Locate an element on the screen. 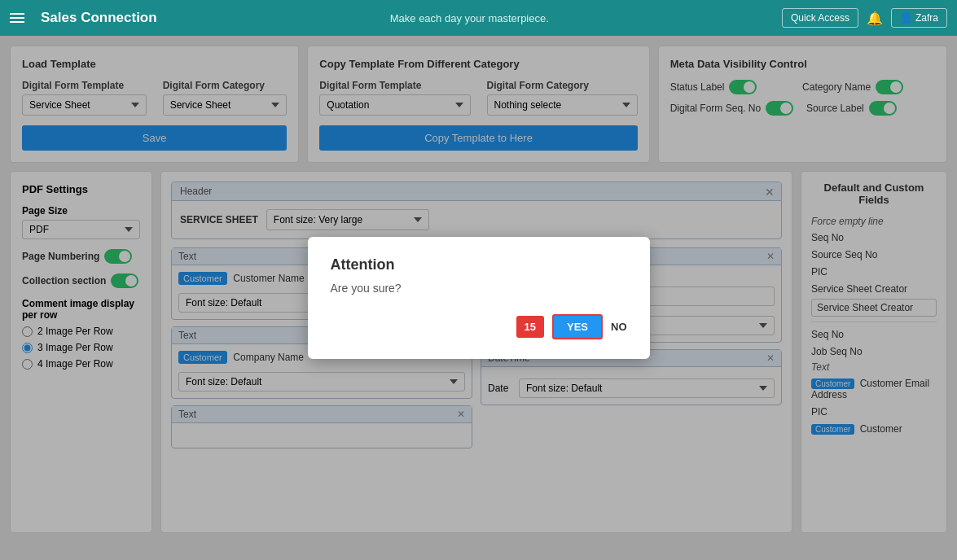  app-logo: Sales Connection is located at coordinates (99, 18).